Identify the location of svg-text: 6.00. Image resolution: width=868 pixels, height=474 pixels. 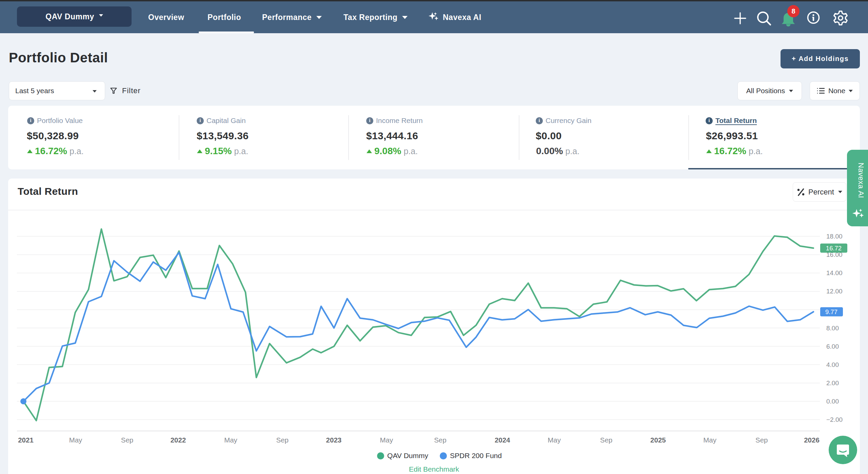
(833, 346).